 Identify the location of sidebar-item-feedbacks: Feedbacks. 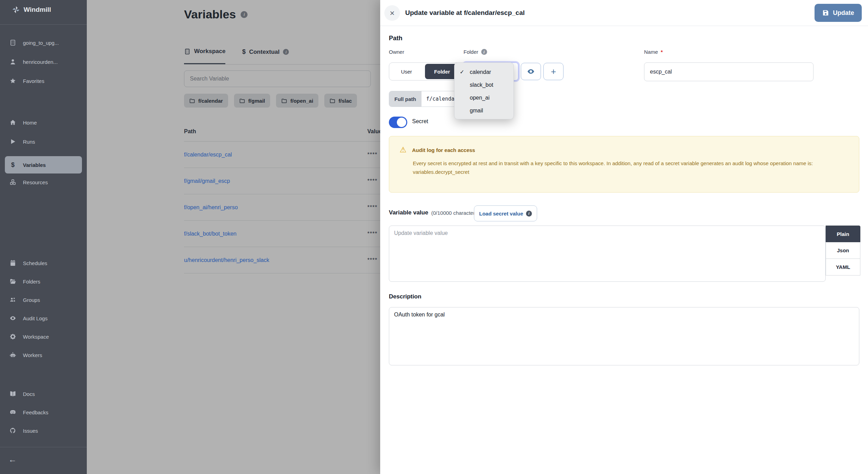
(43, 412).